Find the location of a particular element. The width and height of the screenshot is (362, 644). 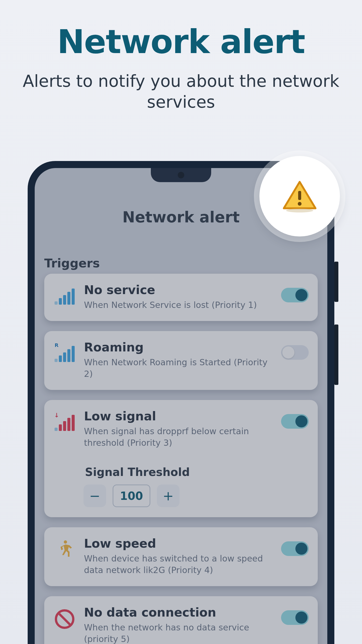

trigger-card-no-service: No service When Network Service is lost … is located at coordinates (181, 297).